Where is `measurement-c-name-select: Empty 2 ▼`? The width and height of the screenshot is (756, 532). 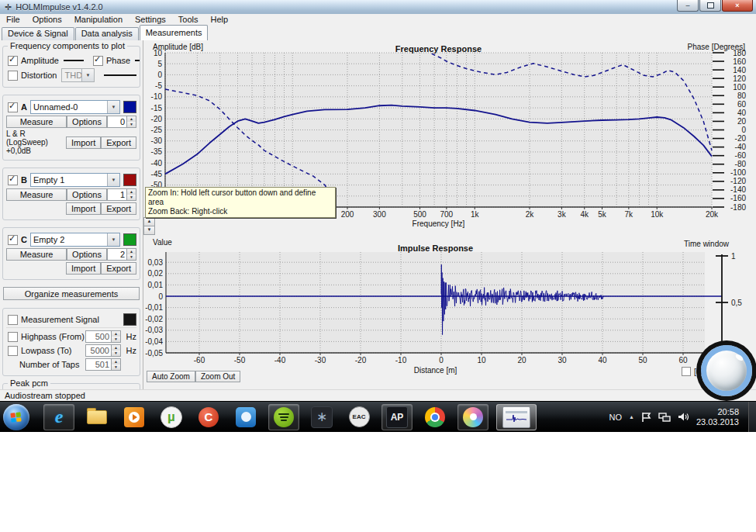 measurement-c-name-select: Empty 2 ▼ is located at coordinates (75, 240).